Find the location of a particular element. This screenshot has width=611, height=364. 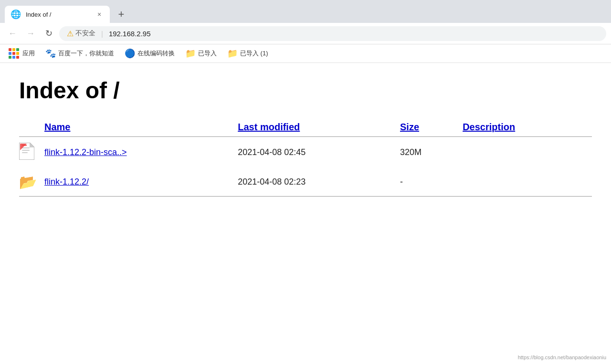

tab-title: Index of / is located at coordinates (58, 14).